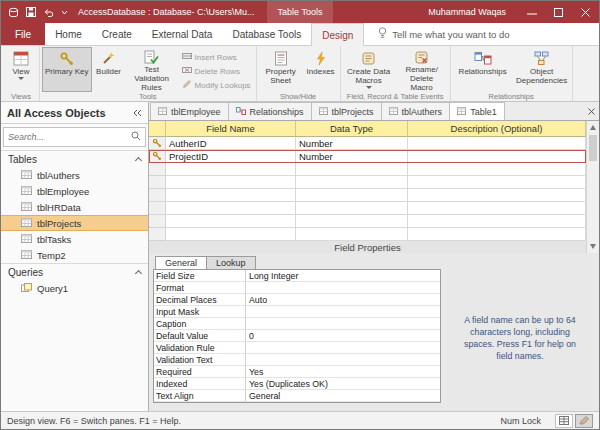 The image size is (600, 430). I want to click on save-icon, so click(31, 12).